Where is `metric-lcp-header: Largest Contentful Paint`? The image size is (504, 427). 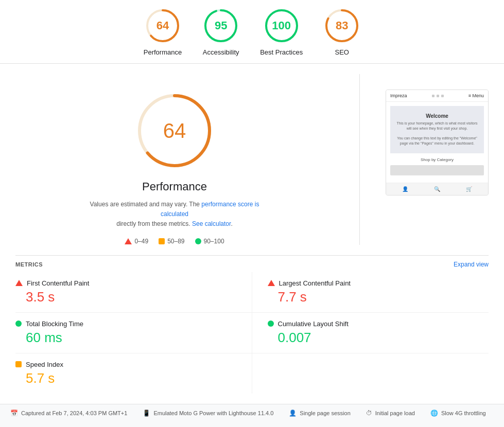 metric-lcp-header: Largest Contentful Paint is located at coordinates (378, 283).